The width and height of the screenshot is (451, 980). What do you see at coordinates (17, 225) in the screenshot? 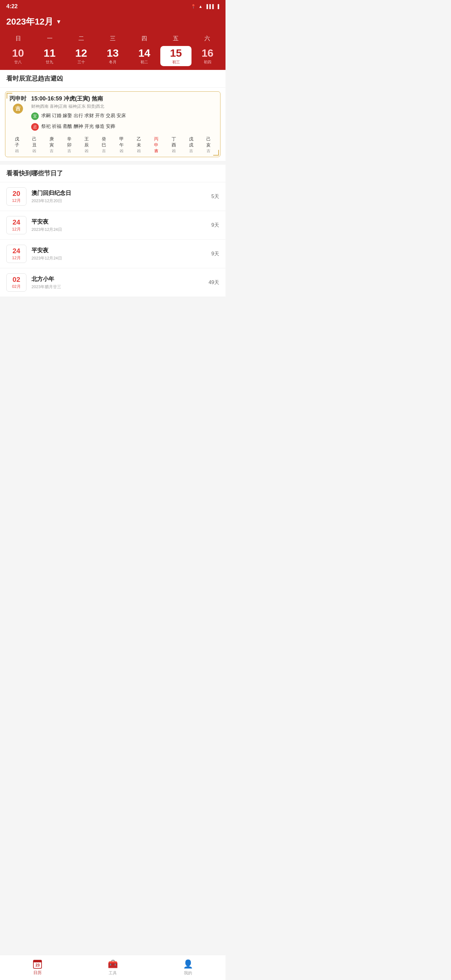
I see `festival-date-box: 24 12月` at bounding box center [17, 225].